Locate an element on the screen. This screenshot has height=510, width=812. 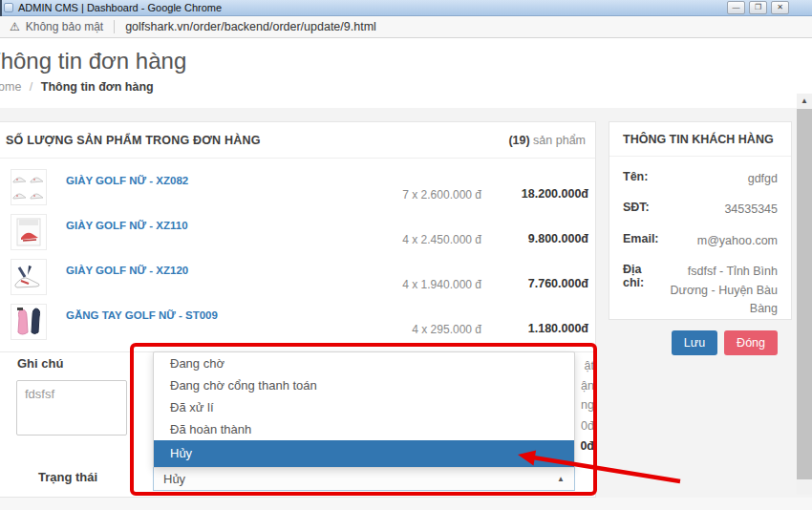
customer-field-address: Địa chỉ: fsdfsf - Tỉnh Bình Dương - Huyệ… is located at coordinates (700, 290).